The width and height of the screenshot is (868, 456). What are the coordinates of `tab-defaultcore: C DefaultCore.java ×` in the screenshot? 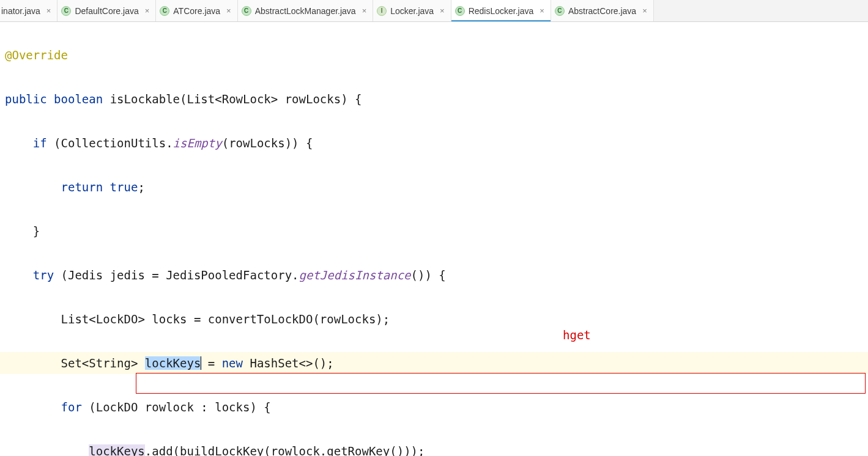 It's located at (106, 11).